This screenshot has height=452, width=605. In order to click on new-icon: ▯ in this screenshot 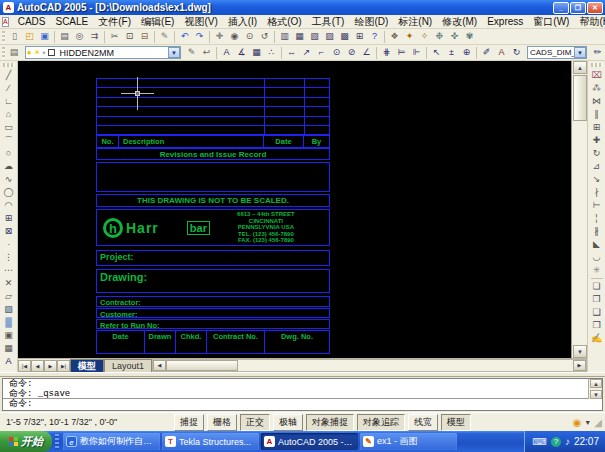, I will do `click(14, 37)`.